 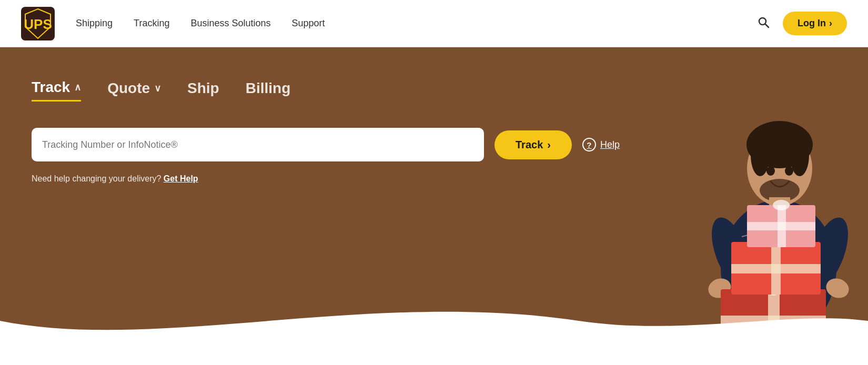 What do you see at coordinates (589, 145) in the screenshot?
I see `help-circle-icon: ?` at bounding box center [589, 145].